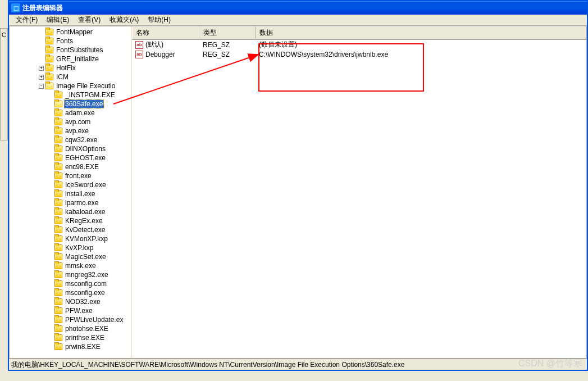 Image resolution: width=588 pixels, height=381 pixels. What do you see at coordinates (70, 266) in the screenshot?
I see `tree-item: mmsk.exe` at bounding box center [70, 266].